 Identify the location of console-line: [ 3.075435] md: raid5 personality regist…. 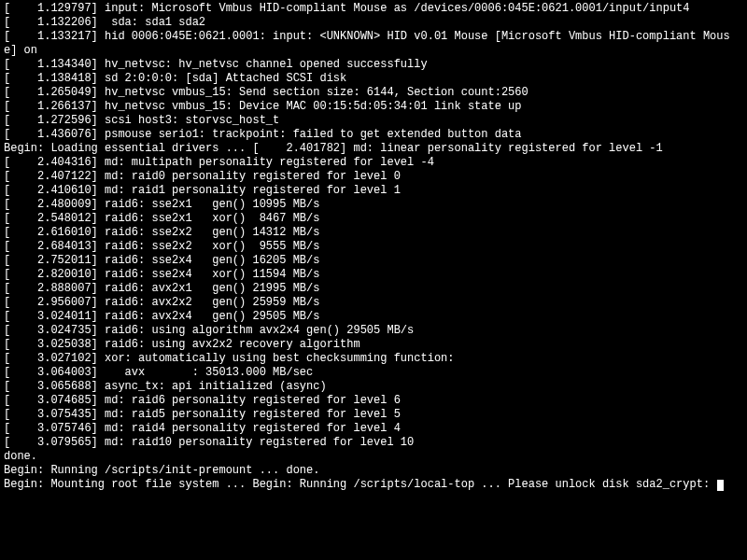
(374, 414).